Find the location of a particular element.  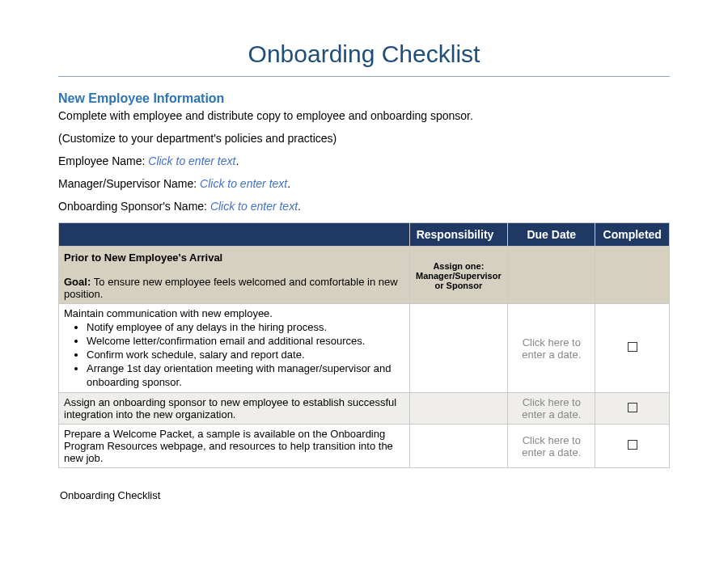

employee-name-input: Click to enter text is located at coordinates (192, 161).